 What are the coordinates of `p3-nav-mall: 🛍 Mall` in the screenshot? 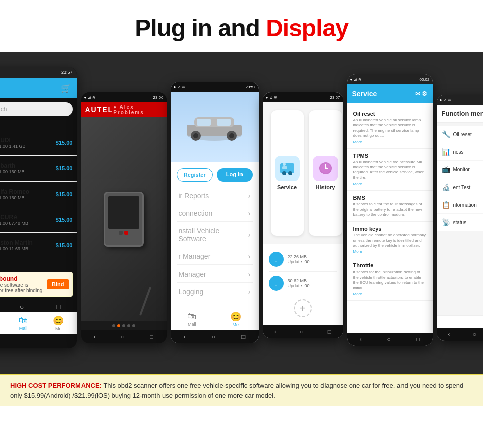 It's located at (192, 319).